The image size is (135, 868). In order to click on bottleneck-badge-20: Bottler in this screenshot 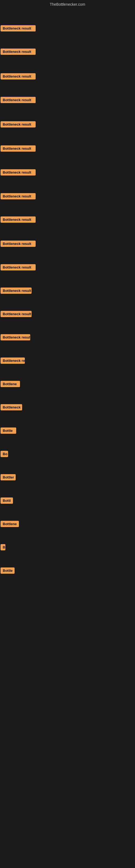, I will do `click(8, 477)`.